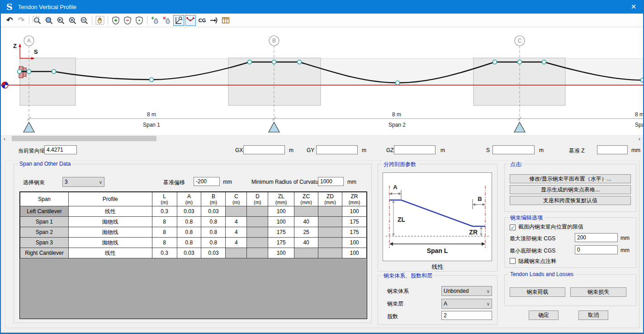 The width and height of the screenshot is (644, 334). Describe the element at coordinates (331, 181) in the screenshot. I see `min-radius-input` at that location.